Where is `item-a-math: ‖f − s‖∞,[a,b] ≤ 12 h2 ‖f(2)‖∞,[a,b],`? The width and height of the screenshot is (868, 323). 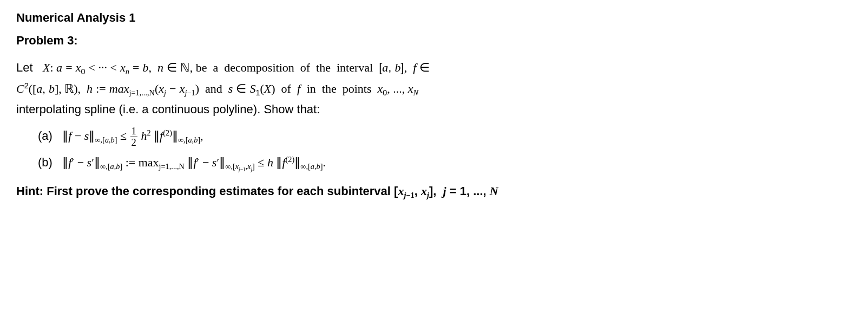
item-a-math: ‖f − s‖∞,[a,b] ≤ 12 h2 ‖f(2)‖∞,[a,b], is located at coordinates (133, 135).